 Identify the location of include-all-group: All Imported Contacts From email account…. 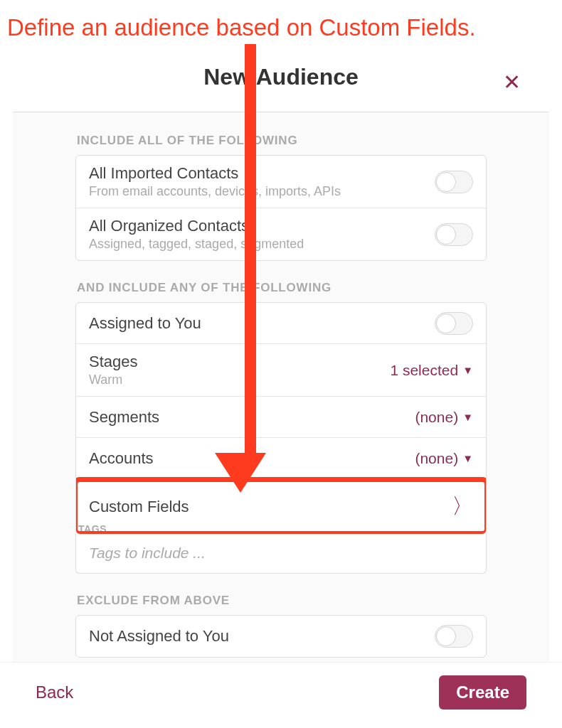
(281, 208).